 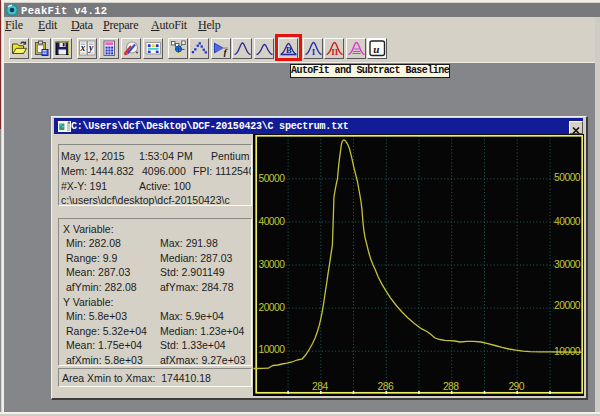 I want to click on svg-text: I, so click(x=313, y=52).